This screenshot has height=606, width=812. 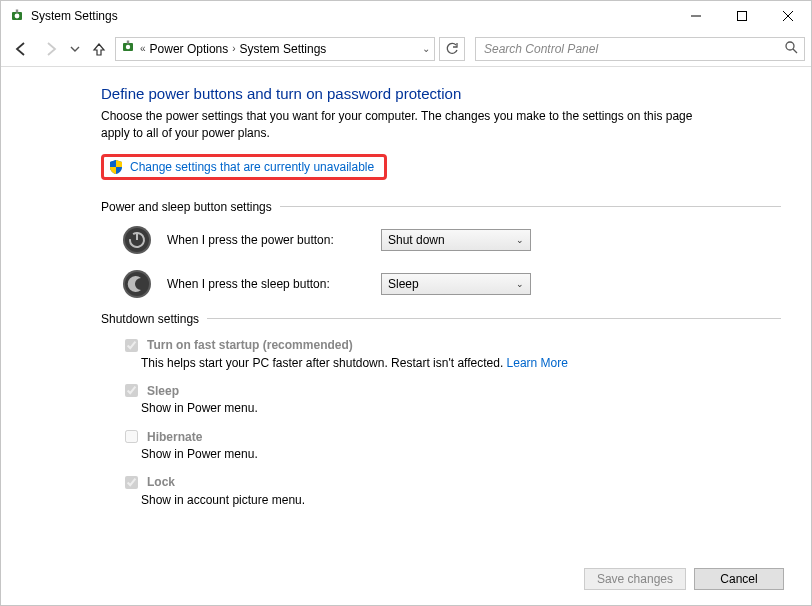 What do you see at coordinates (538, 363) in the screenshot?
I see `learn-more-link: Learn More` at bounding box center [538, 363].